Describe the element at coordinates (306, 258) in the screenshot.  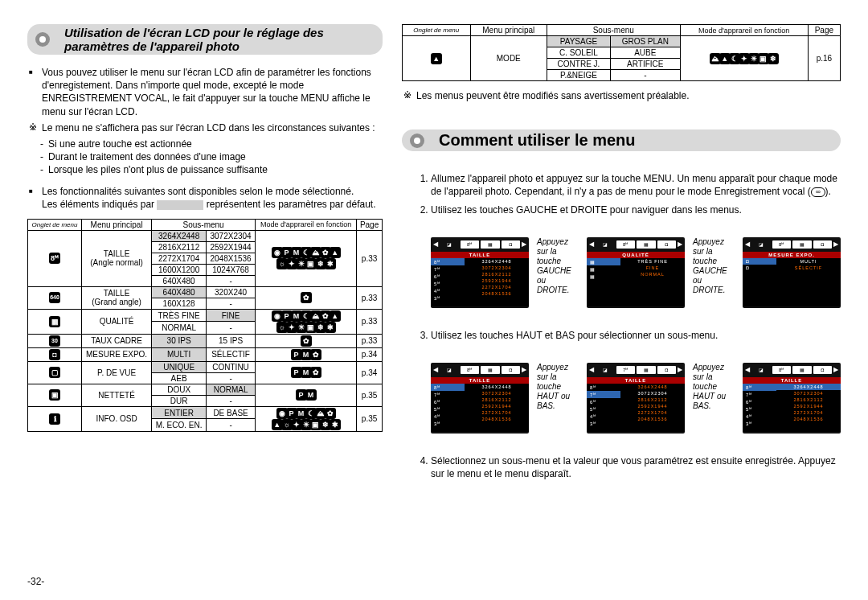
I see `mode-icons-row-1: ◉PM☾⛰✿▲ ☼✦☀▣❄✱` at that location.